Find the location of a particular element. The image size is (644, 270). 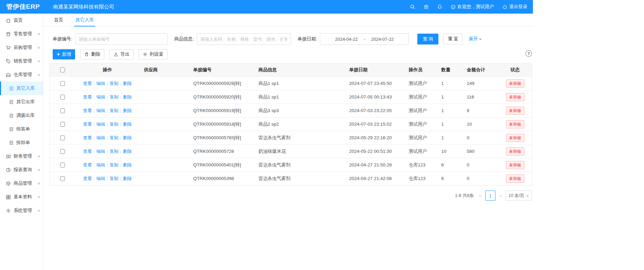

search-icon is located at coordinates (413, 7).